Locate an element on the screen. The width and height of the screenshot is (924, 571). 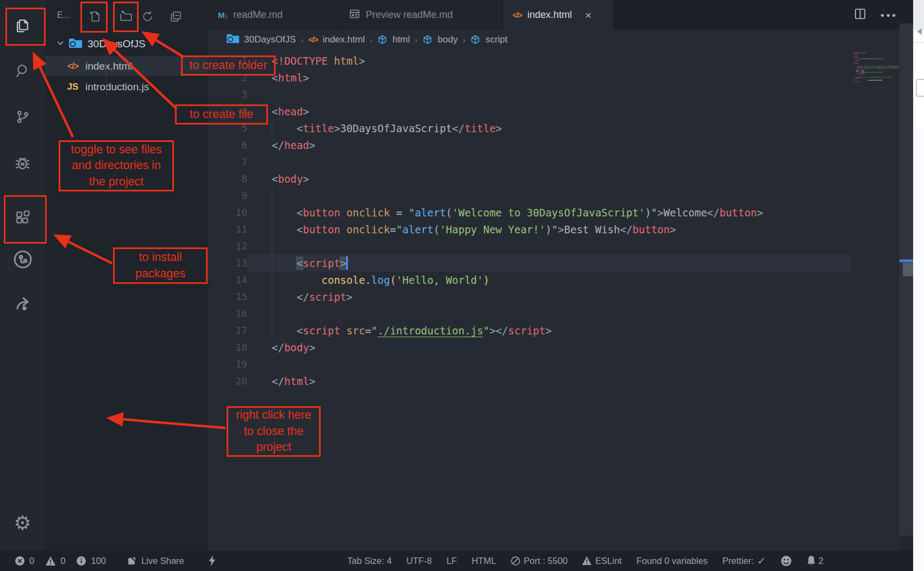
tree-root-folder: 30DaysOfJS is located at coordinates (127, 44).